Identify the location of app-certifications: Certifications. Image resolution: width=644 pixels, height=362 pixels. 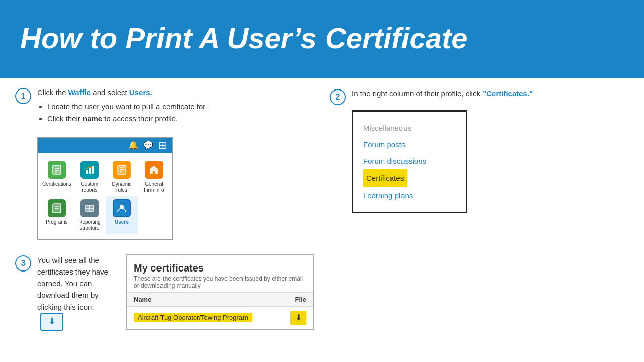
(57, 177).